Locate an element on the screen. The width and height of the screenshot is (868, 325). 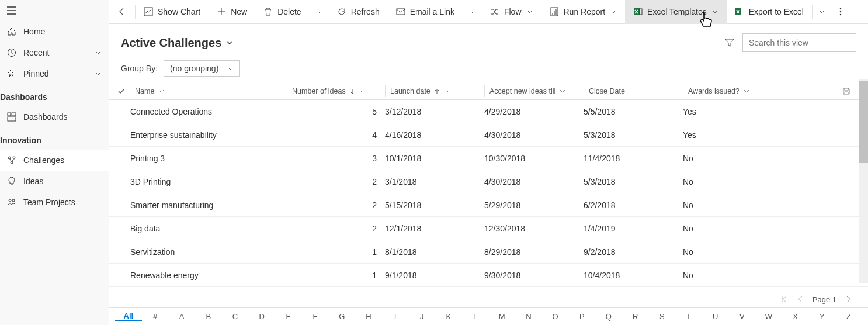
cell-close: 5/5/2018 is located at coordinates (633, 112).